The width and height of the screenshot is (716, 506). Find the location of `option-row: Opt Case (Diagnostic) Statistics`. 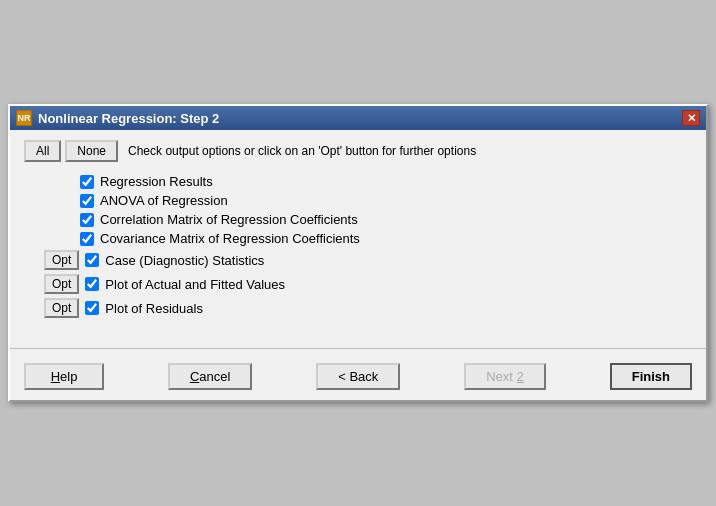

option-row: Opt Case (Diagnostic) Statistics is located at coordinates (368, 260).